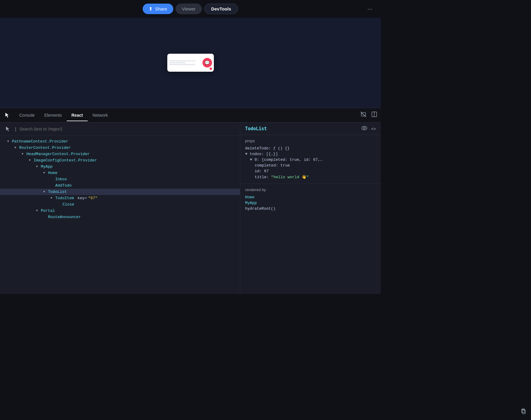  I want to click on tree-item-headmanager-provider: ▼ HeadManagerContext.Provider, so click(120, 154).